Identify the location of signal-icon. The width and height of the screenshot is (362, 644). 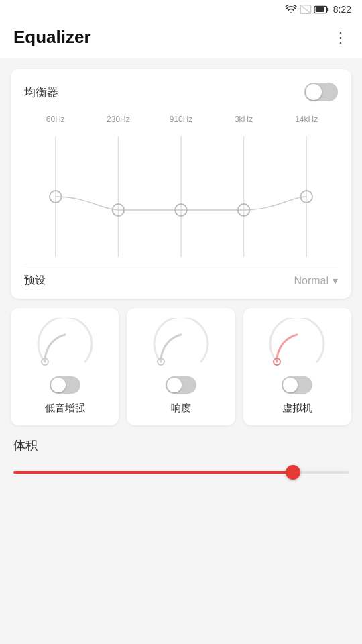
(306, 9).